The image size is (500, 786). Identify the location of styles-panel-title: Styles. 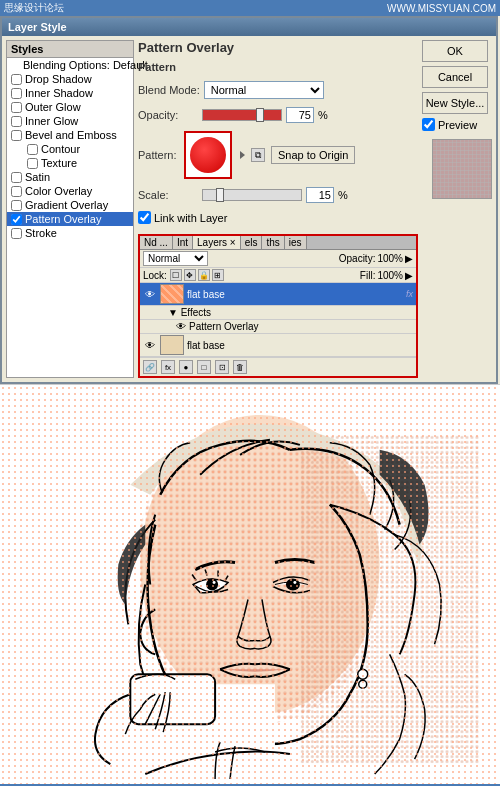
(70, 50).